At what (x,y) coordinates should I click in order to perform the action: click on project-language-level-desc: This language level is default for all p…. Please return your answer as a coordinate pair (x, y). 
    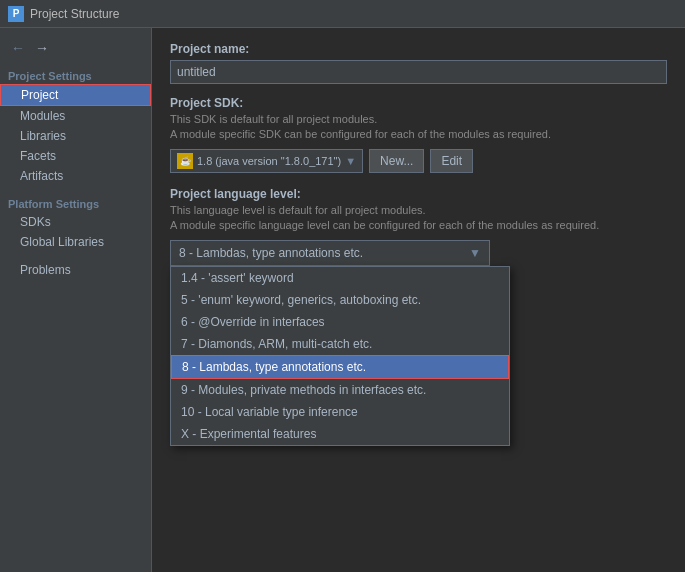
    Looking at the image, I should click on (418, 218).